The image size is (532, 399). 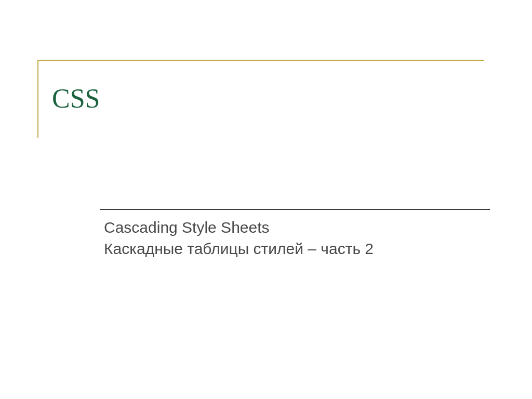 I want to click on subtitle-line-2: Каскадные таблицы стилей – часть 2, so click(x=239, y=249).